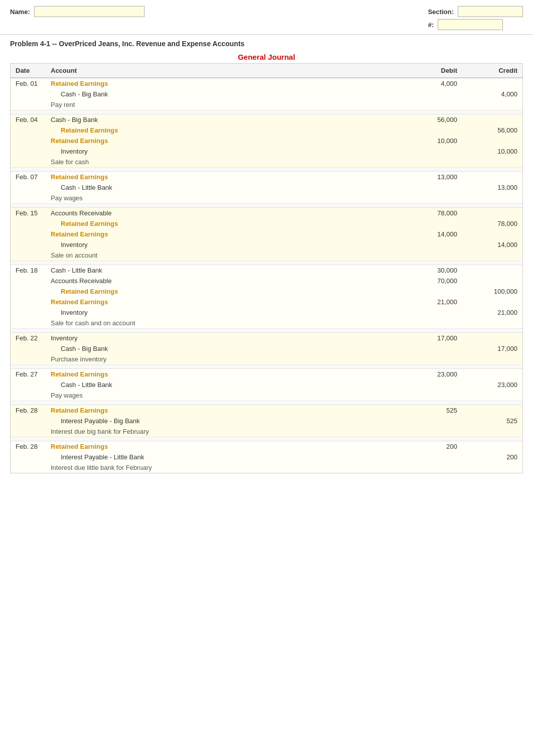 Image resolution: width=533 pixels, height=756 pixels. What do you see at coordinates (224, 396) in the screenshot?
I see `account-cell: Pay wages` at bounding box center [224, 396].